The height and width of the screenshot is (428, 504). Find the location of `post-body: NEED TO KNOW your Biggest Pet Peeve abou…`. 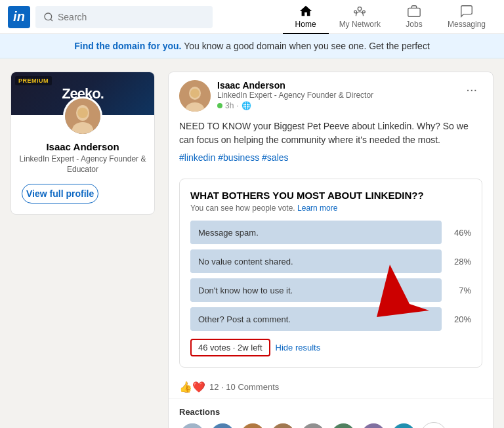

post-body: NEED TO KNOW your Biggest Pet Peeve abou… is located at coordinates (331, 145).